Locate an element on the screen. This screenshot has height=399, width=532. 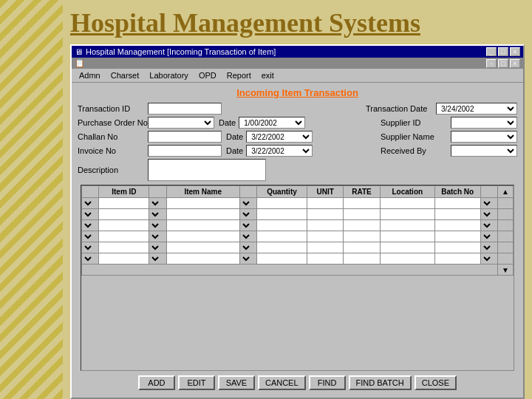
supplier-name-select is located at coordinates (484, 137).